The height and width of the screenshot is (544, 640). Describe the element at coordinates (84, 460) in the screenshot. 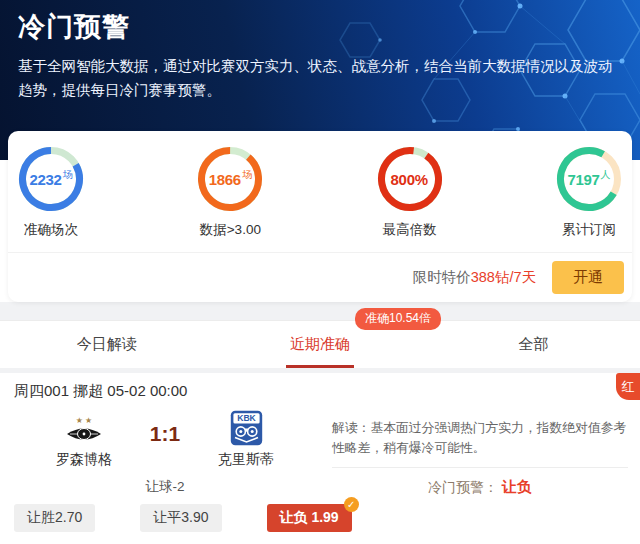

I see `home-team-name: 罗森博格` at that location.